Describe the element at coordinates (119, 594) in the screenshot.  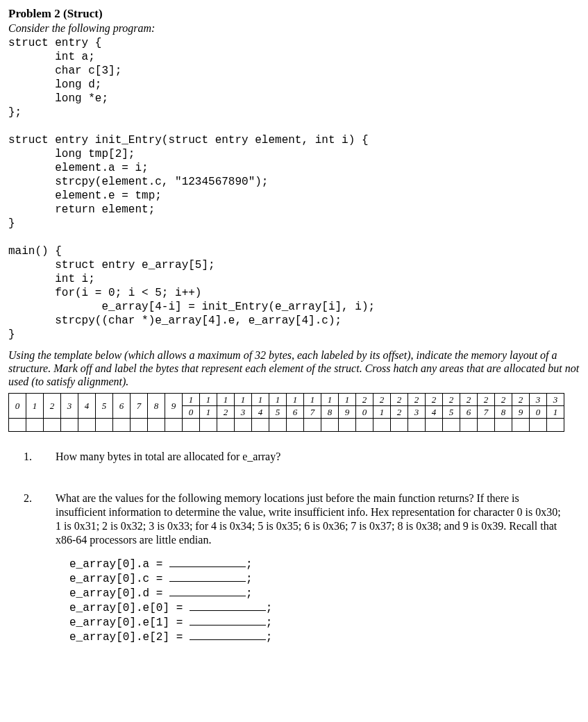
I see `answer-label: e_array[0].d =` at that location.